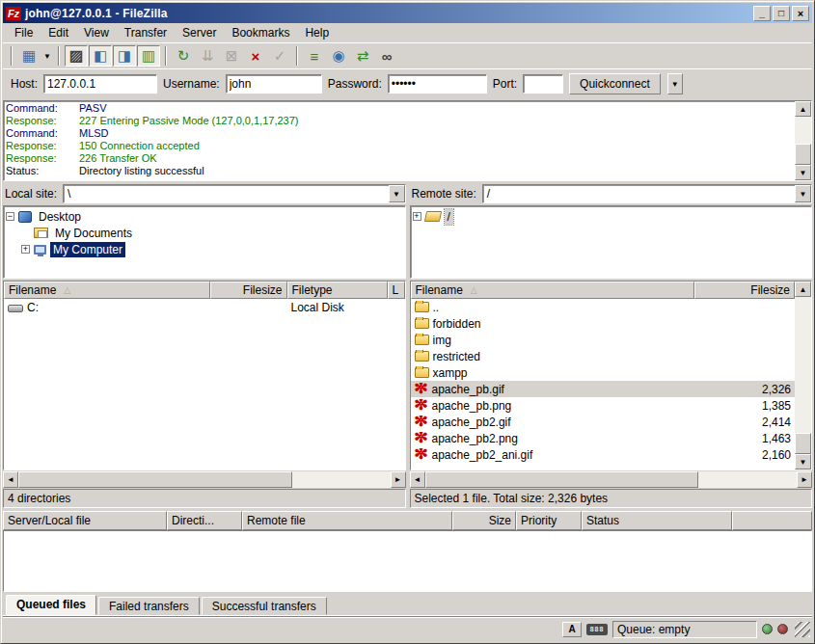 The width and height of the screenshot is (815, 644). I want to click on tree-item-my-documents: My Documents, so click(205, 233).